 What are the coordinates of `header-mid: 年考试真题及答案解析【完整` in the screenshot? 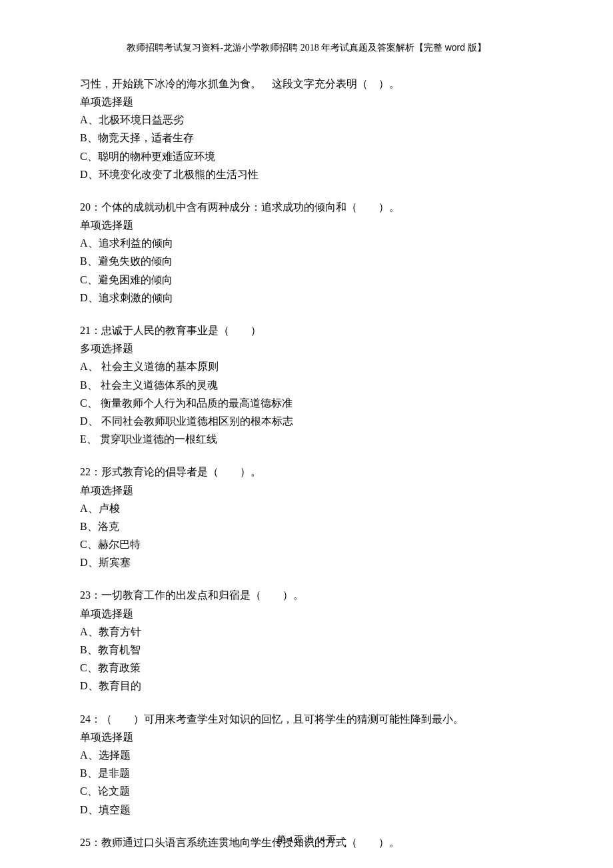 It's located at (382, 48).